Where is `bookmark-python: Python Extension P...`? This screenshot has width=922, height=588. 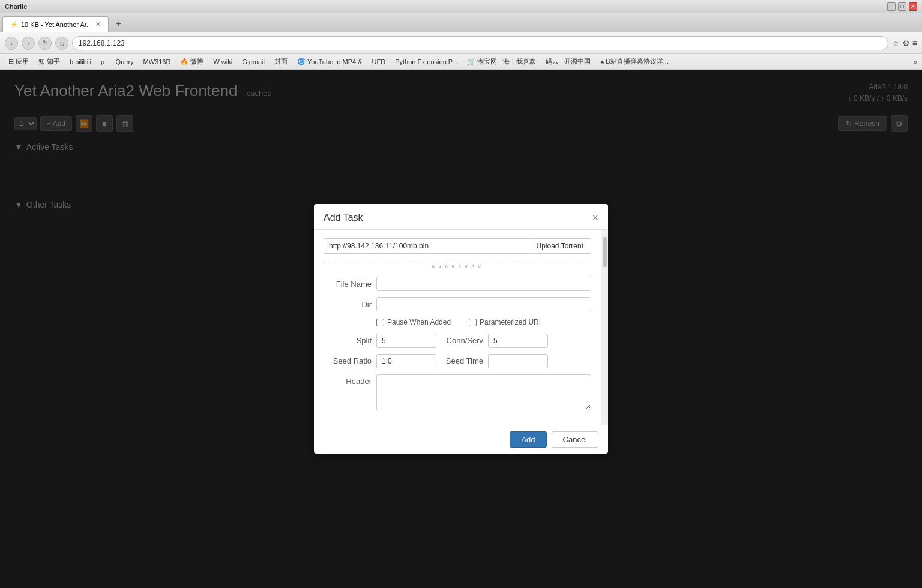 bookmark-python: Python Extension P... is located at coordinates (426, 62).